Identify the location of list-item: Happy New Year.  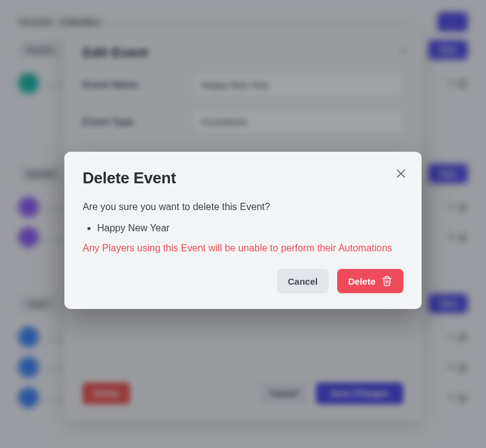
(250, 228).